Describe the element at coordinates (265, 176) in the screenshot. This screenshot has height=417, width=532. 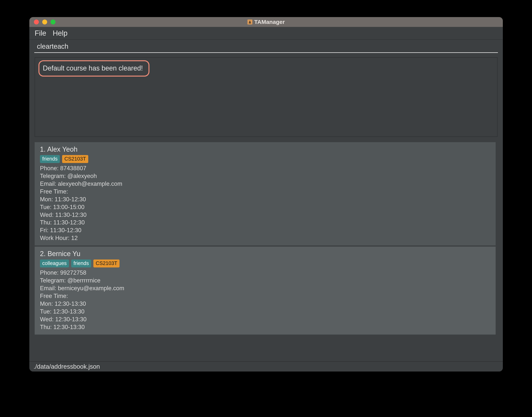
I see `person-telegram: Telegram: @alexyeoh` at that location.